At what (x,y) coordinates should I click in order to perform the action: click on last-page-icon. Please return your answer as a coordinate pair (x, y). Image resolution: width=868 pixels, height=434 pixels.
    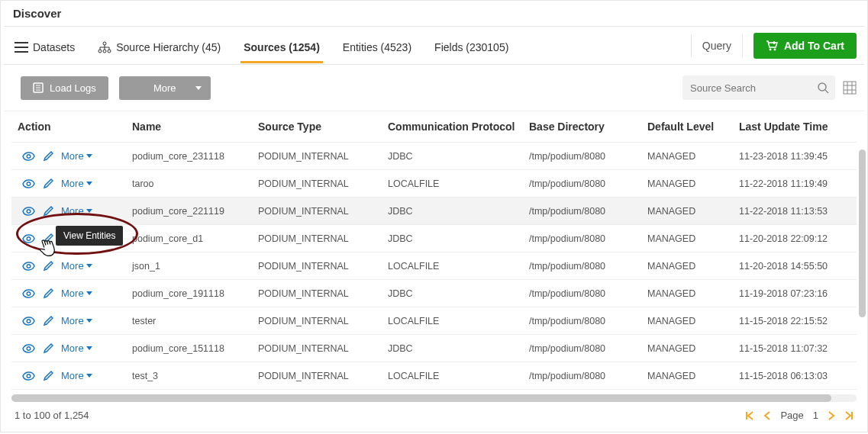
    Looking at the image, I should click on (849, 416).